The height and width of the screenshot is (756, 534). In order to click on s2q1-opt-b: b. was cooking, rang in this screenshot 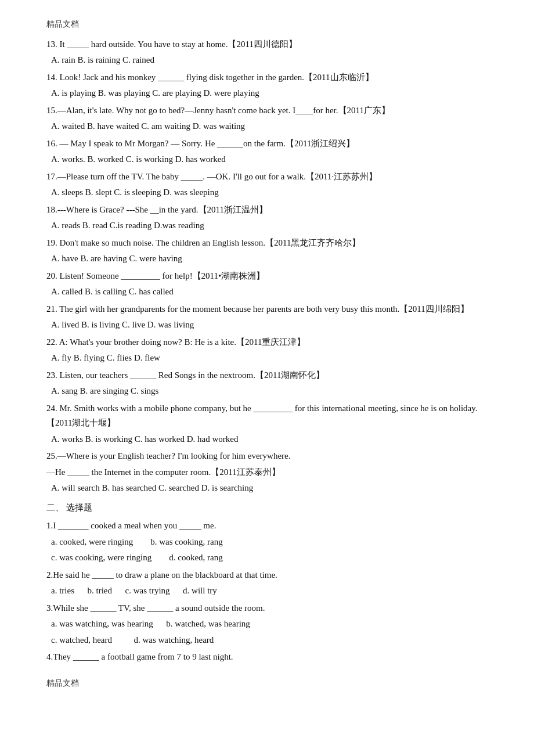, I will do `click(187, 542)`.